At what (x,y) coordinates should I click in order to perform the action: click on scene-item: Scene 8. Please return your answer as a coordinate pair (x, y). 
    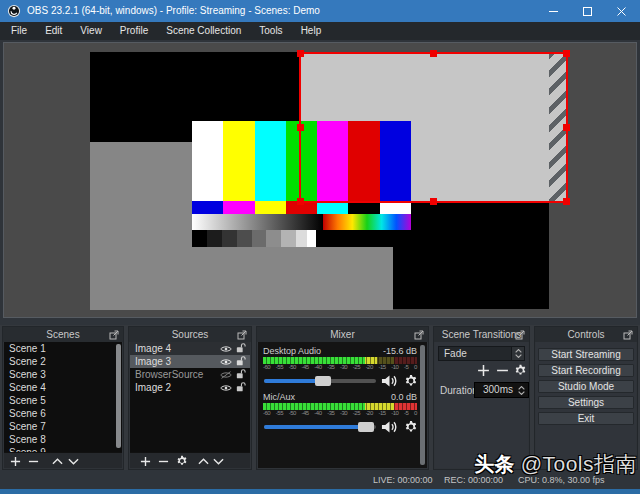
    Looking at the image, I should click on (63, 440).